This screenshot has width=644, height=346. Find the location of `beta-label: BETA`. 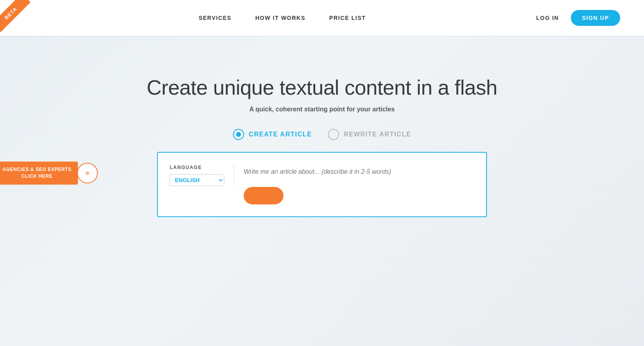

beta-label: BETA is located at coordinates (15, 16).